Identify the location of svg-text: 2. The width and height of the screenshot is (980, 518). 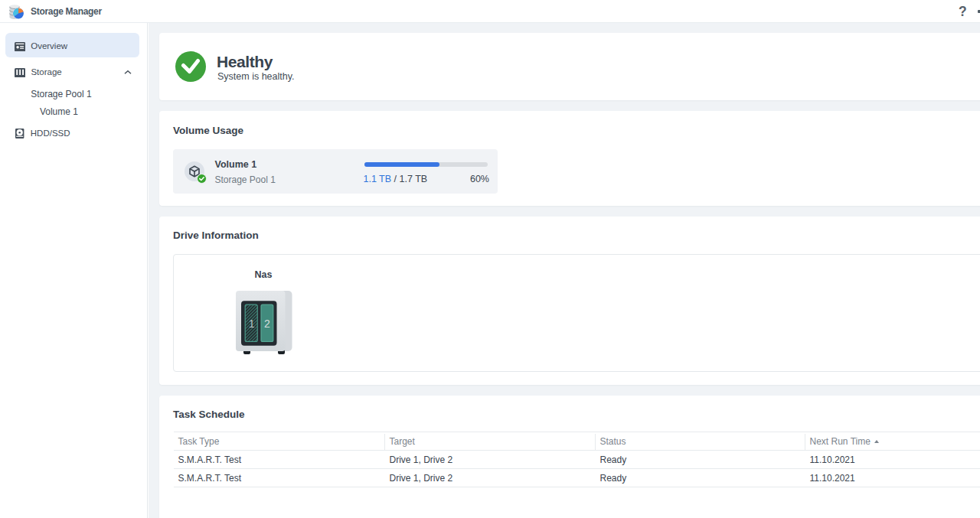
(267, 323).